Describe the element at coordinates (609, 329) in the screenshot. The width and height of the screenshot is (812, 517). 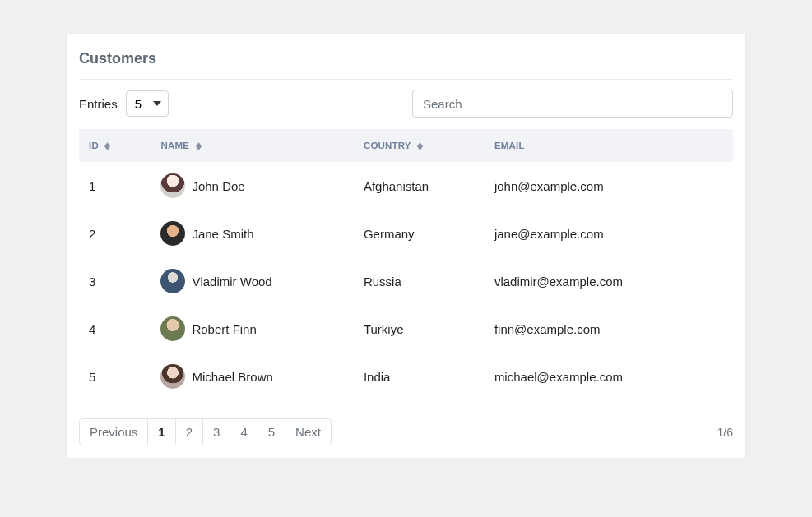
I see `cell-email: finn@example.com` at that location.